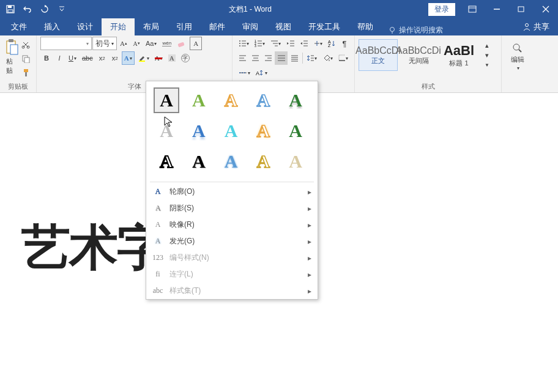 This screenshot has width=558, height=392. What do you see at coordinates (28, 9) in the screenshot?
I see `undo-button` at bounding box center [28, 9].